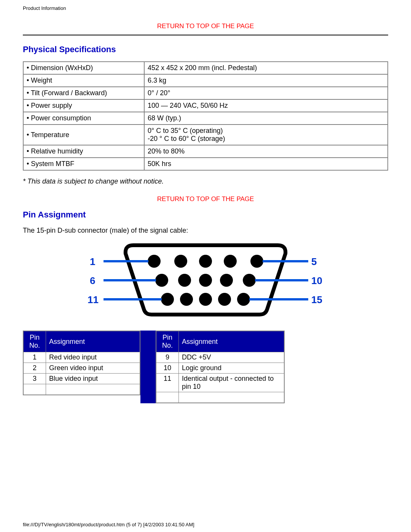  Describe the element at coordinates (84, 164) in the screenshot. I see `spec-label: • System MTBF` at that location.